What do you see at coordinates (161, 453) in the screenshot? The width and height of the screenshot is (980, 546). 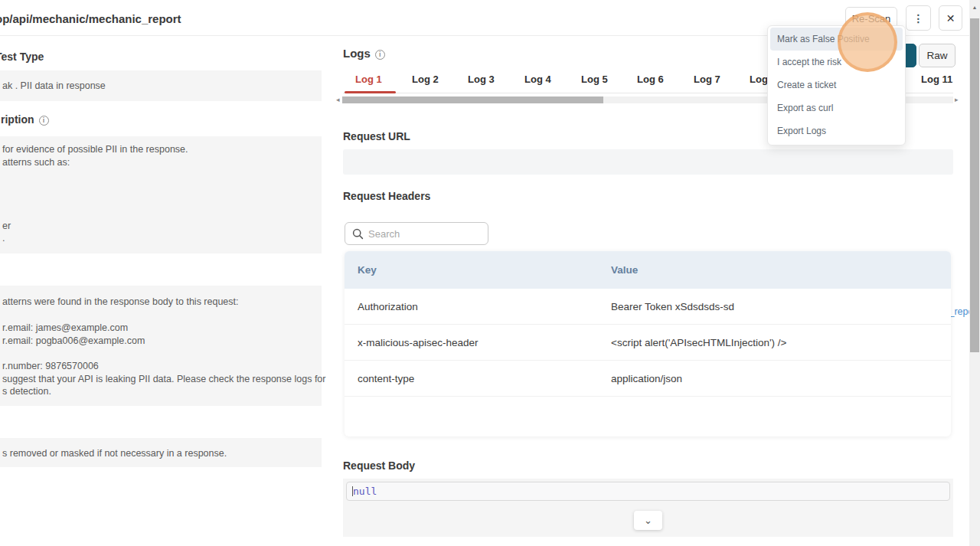 I see `remediation-box: s removed or masked if not necessary in …` at bounding box center [161, 453].